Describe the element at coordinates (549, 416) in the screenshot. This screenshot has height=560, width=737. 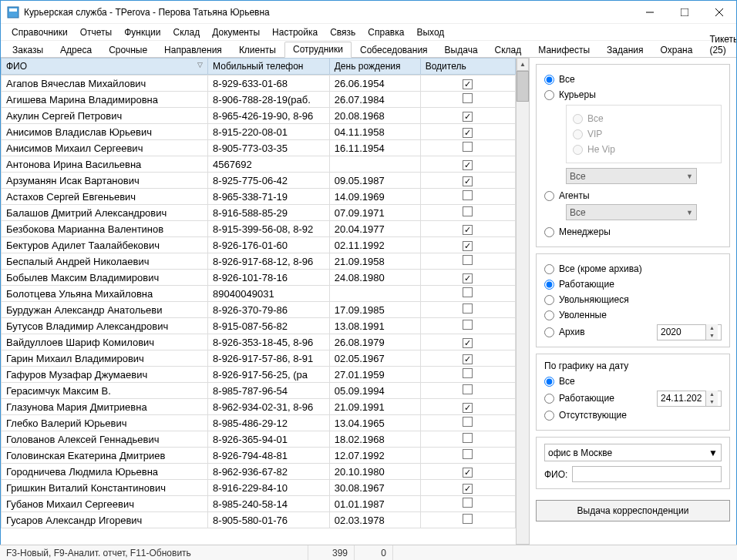
I see `radio-sched-absent` at that location.